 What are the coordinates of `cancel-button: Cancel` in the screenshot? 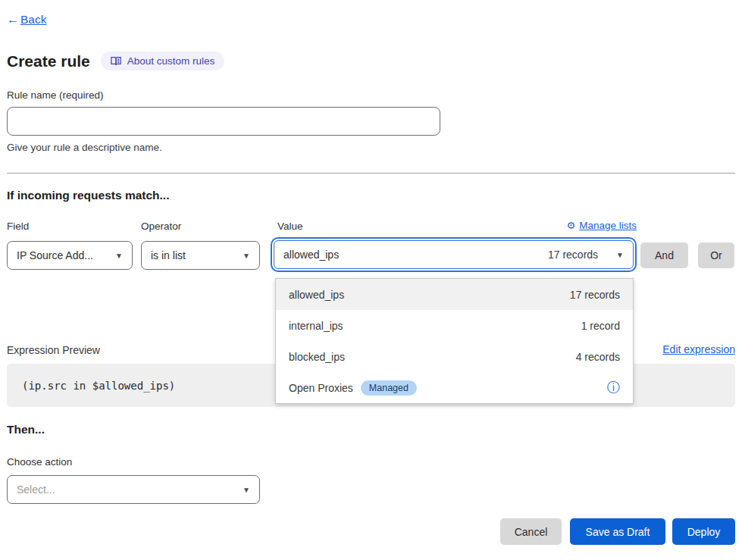 It's located at (531, 532).